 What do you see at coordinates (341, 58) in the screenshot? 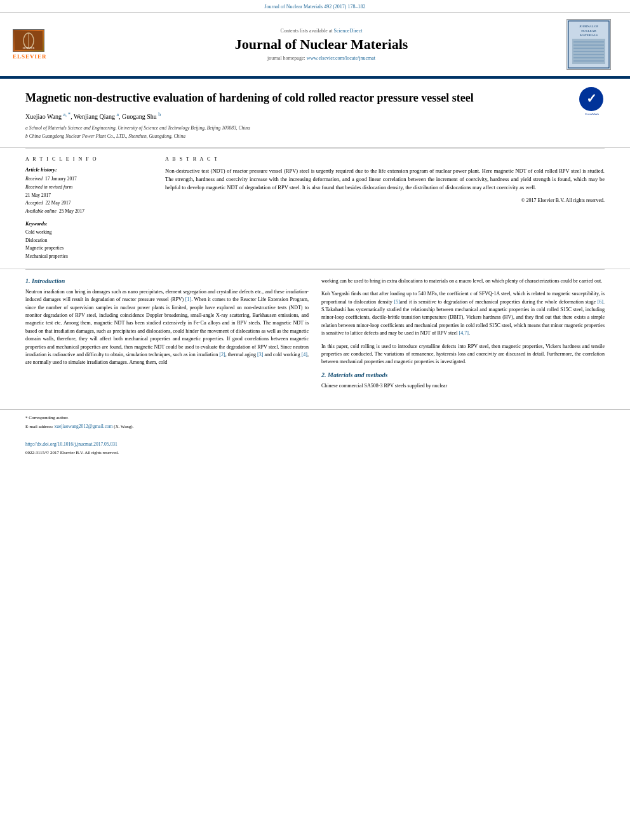
I see `homepage-url: www.elsevier.com/locate/jnucmat` at bounding box center [341, 58].